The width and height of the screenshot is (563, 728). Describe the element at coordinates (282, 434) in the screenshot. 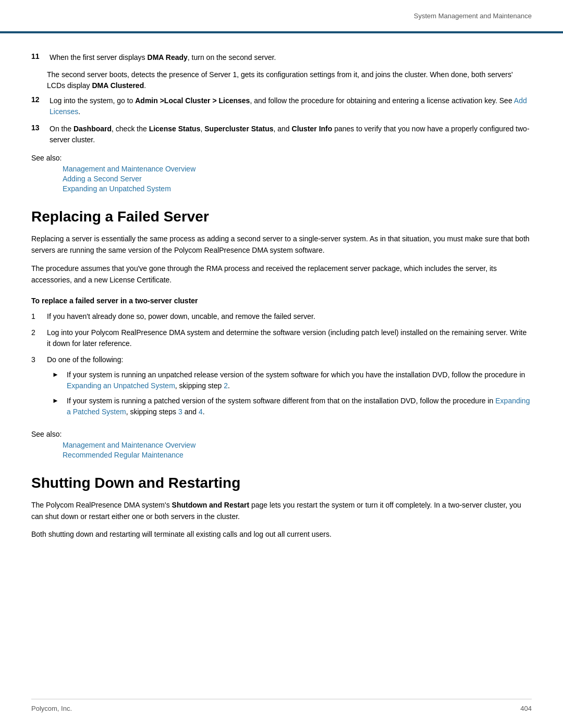

I see `see-also-2-label: See also:` at that location.